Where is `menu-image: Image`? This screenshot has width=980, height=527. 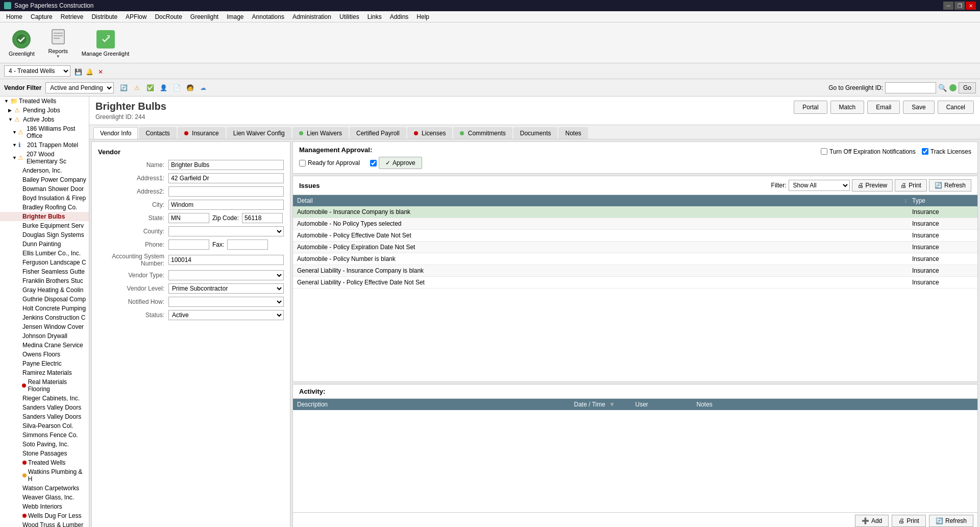 menu-image: Image is located at coordinates (235, 17).